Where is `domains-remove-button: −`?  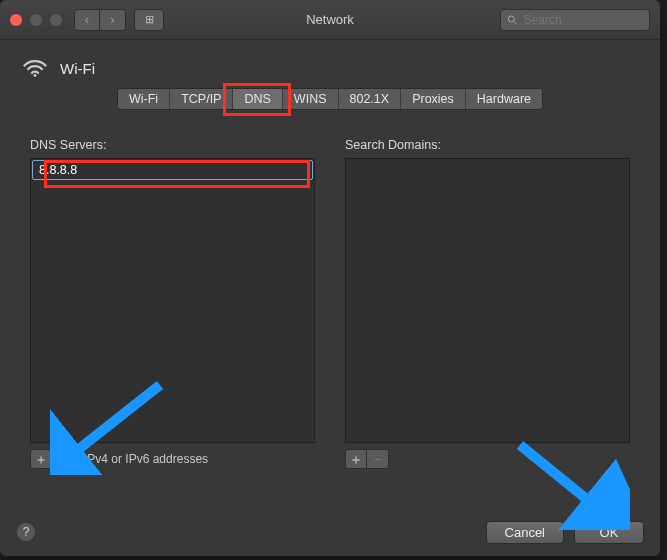 domains-remove-button: − is located at coordinates (378, 459).